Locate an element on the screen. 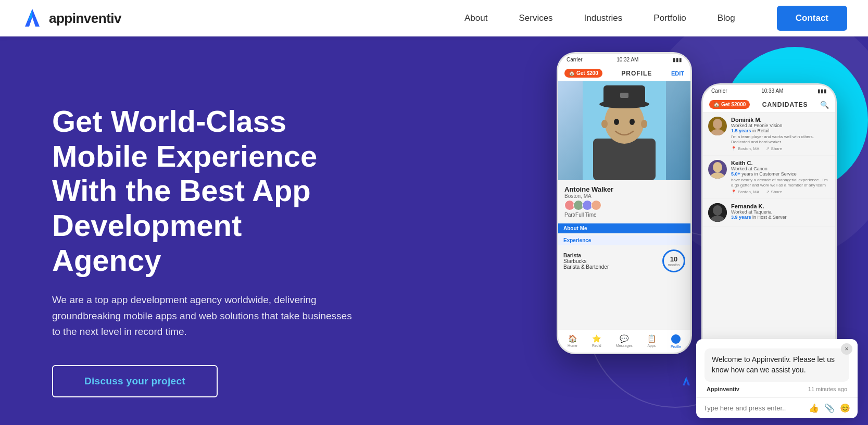 The width and height of the screenshot is (868, 425). navbar: appinventiv About Services Industries Po… is located at coordinates (434, 18).